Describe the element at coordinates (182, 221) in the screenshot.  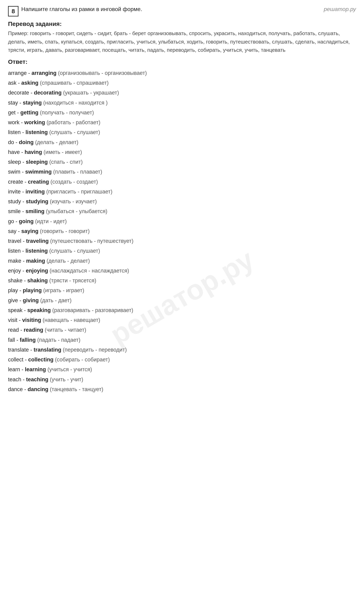
I see `answer-list-item: go - going (идти - идет)` at that location.